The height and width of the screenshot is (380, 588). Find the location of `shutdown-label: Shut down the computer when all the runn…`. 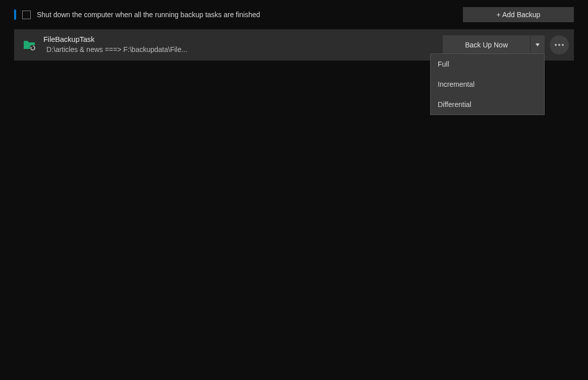

shutdown-label: Shut down the computer when all the runn… is located at coordinates (148, 15).